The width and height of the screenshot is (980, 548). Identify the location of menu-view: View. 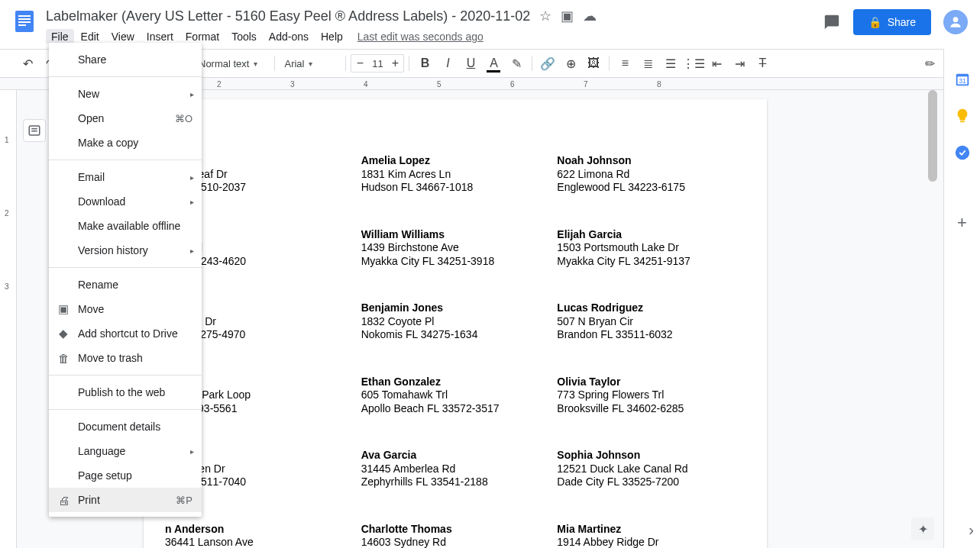
(123, 37).